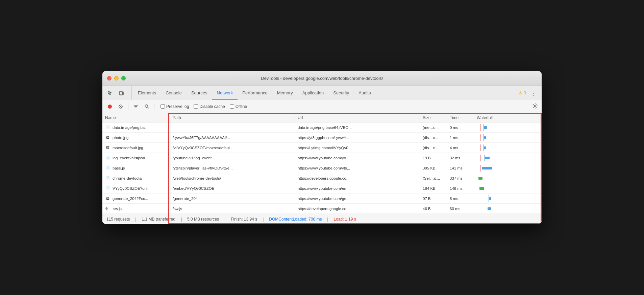 Image resolution: width=644 pixels, height=295 pixels. What do you see at coordinates (322, 199) in the screenshot?
I see `table-row: 🖼generate_204?Fcc... /generate_204 https…` at bounding box center [322, 199].